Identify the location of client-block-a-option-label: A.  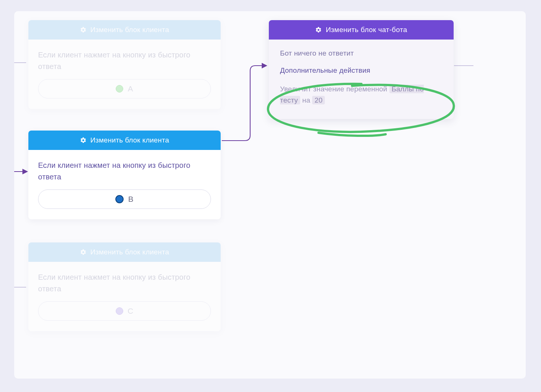
(131, 89).